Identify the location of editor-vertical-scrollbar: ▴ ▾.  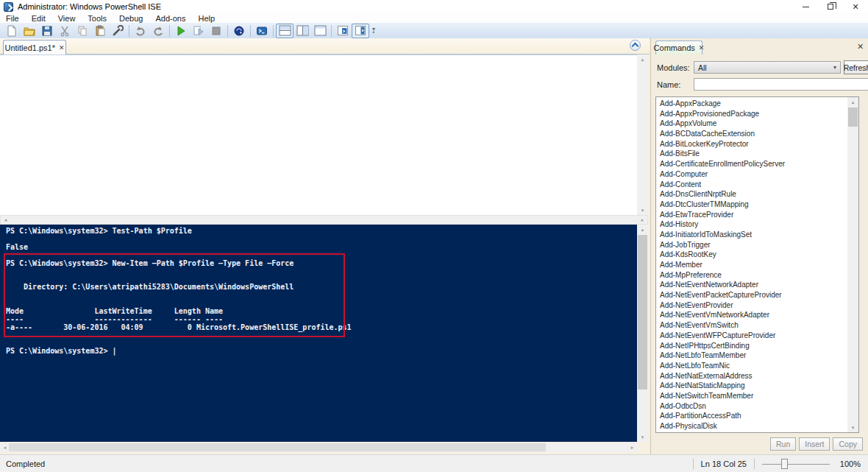
(643, 135).